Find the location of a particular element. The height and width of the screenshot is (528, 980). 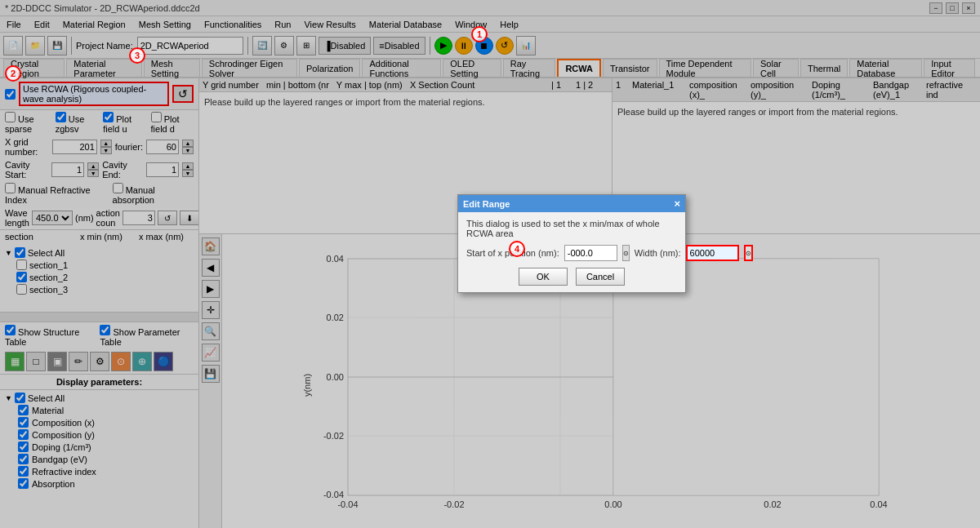

edit-range-dialog: Edit Range × This dialog is used to set … is located at coordinates (572, 243).